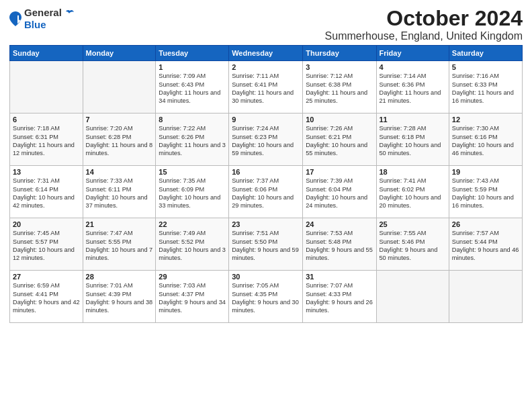 This screenshot has width=532, height=411. What do you see at coordinates (120, 141) in the screenshot?
I see `day-info: Sunrise: 7:20 AM Sunset: 6:28 PM Dayligh…` at bounding box center [120, 141].